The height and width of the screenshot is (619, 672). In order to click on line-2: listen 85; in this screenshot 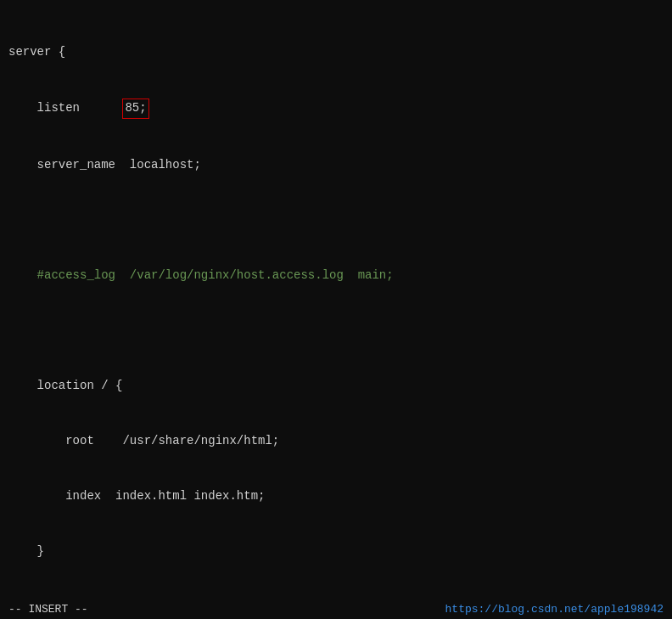, I will do `click(336, 109)`.